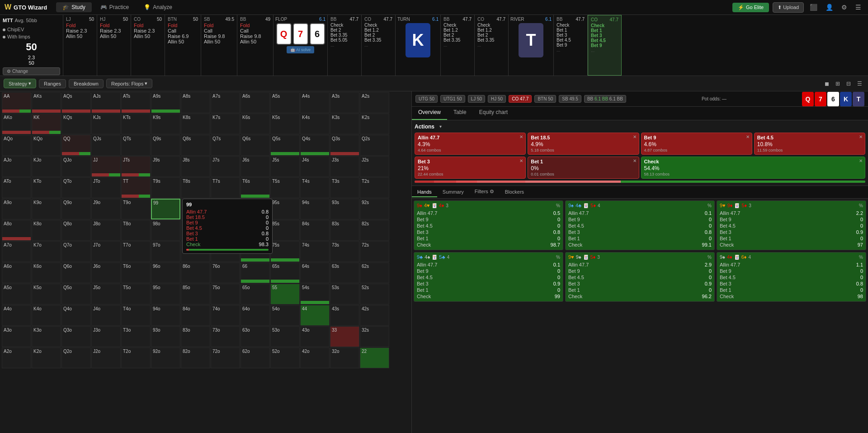 The image size is (868, 433). I want to click on cell-92s: 92s, so click(374, 209).